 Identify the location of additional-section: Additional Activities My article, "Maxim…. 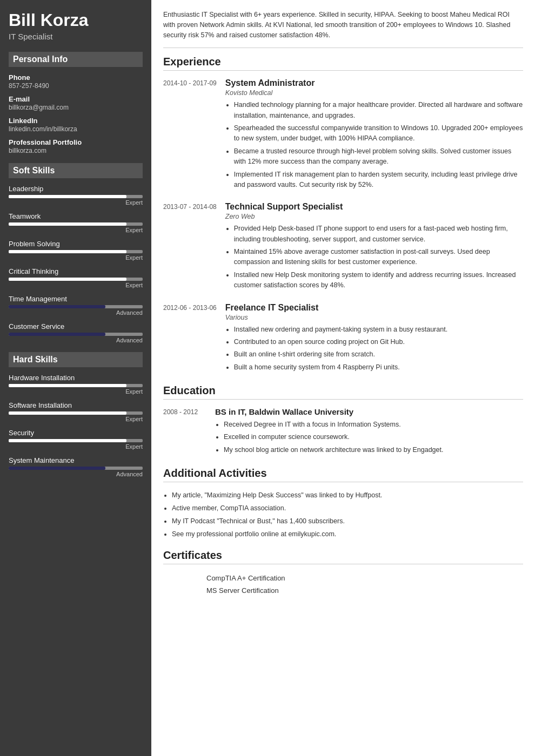
(343, 503).